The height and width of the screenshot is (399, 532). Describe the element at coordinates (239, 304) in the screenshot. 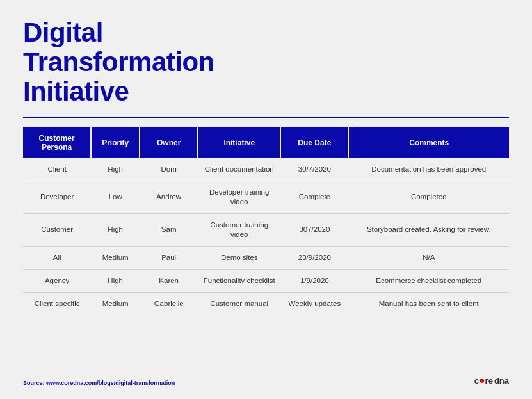

I see `cell-initiative: Customer manual` at that location.